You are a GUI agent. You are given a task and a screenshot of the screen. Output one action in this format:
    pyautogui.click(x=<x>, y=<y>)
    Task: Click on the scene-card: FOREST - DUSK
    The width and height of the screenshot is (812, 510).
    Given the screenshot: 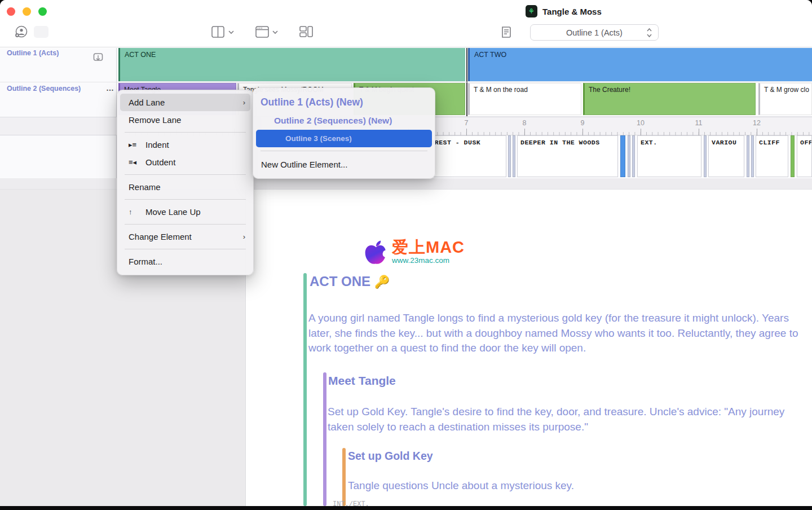 What is the action you would take?
    pyautogui.click(x=465, y=156)
    